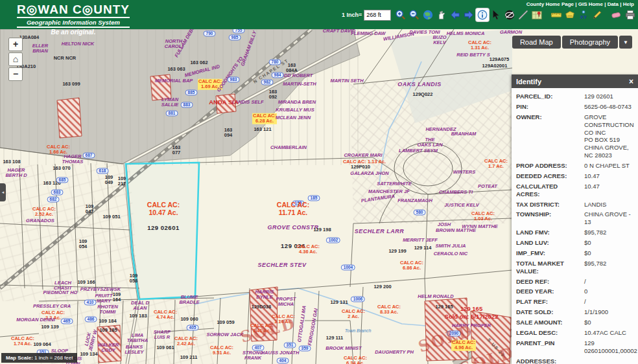 This screenshot has height=364, width=638. What do you see at coordinates (16, 44) in the screenshot?
I see `zoom-in-button: +` at bounding box center [16, 44].